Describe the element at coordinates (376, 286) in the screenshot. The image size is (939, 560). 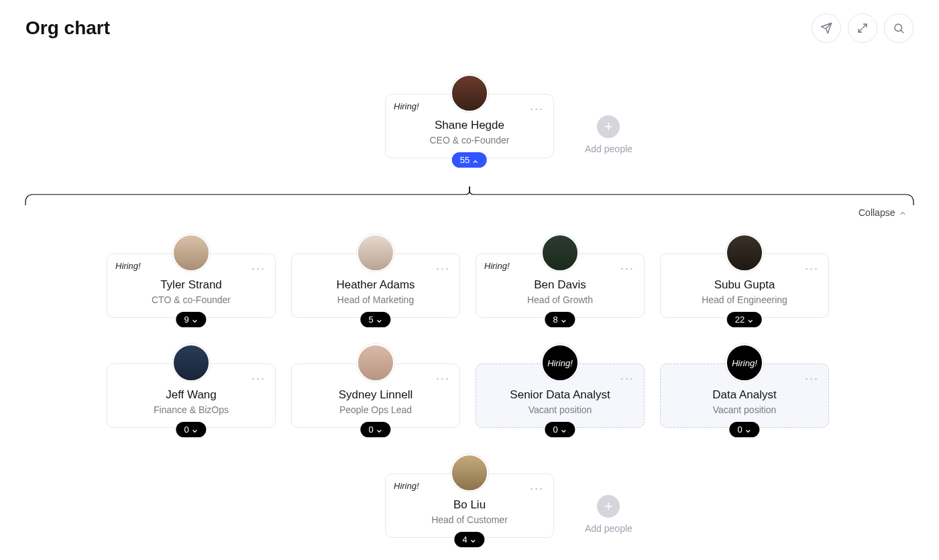
I see `person-card: ··· Heather Adams Head of Marketing 5` at that location.